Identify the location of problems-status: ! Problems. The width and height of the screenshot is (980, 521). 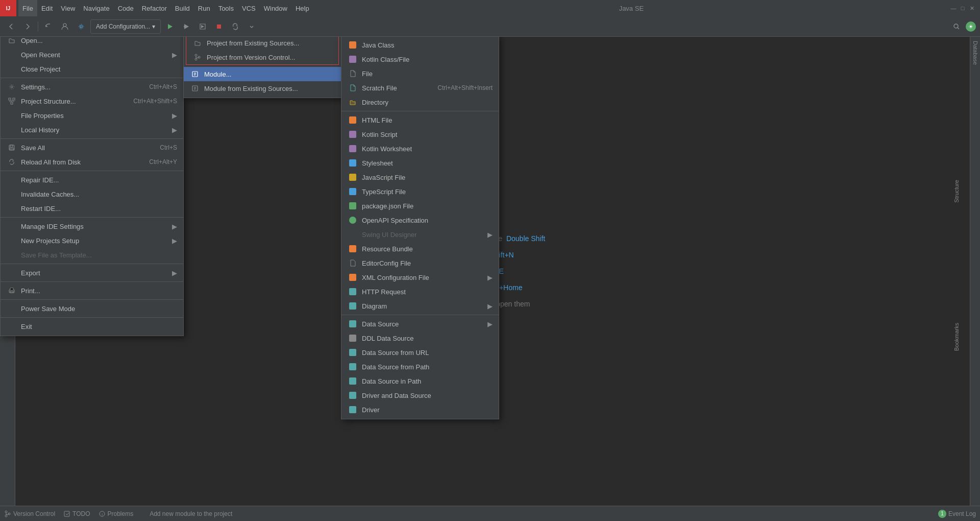
(116, 514).